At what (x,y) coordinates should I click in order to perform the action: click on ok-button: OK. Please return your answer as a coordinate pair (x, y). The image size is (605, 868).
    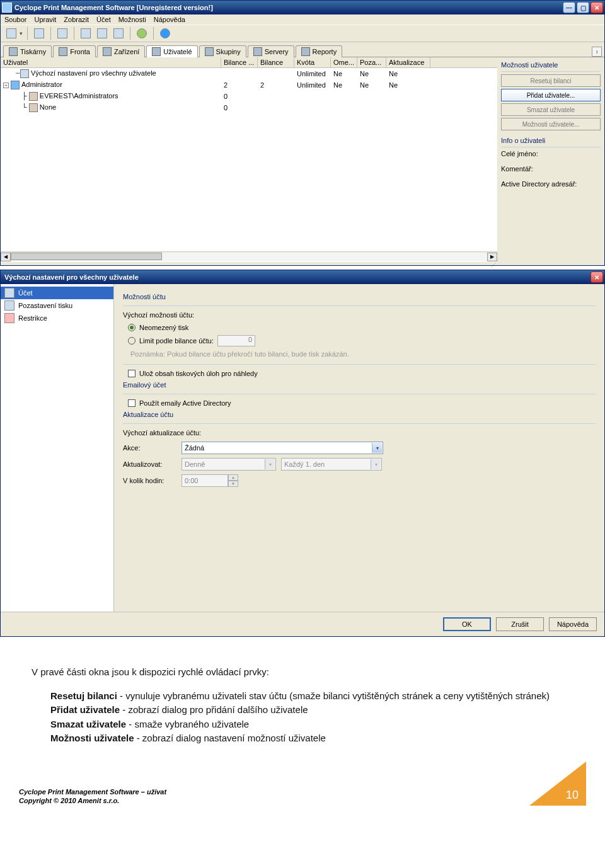
    Looking at the image, I should click on (467, 624).